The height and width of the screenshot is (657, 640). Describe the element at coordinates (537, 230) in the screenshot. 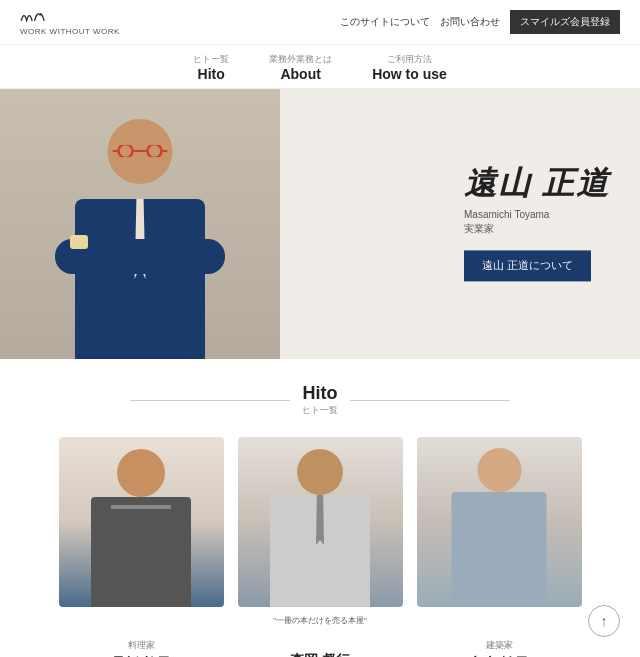

I see `hero-person-title: 実業家` at that location.